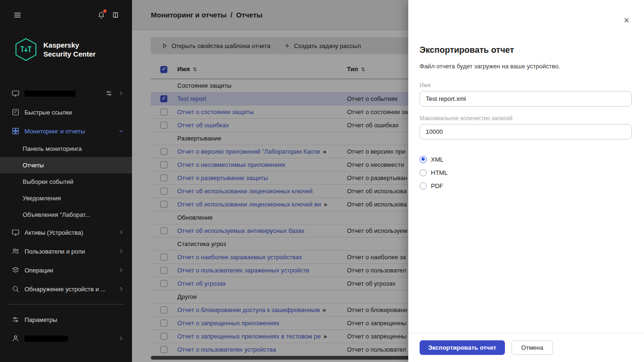 The image size is (644, 362). Describe the element at coordinates (66, 338) in the screenshot. I see `sidebar-item-user-account` at that location.